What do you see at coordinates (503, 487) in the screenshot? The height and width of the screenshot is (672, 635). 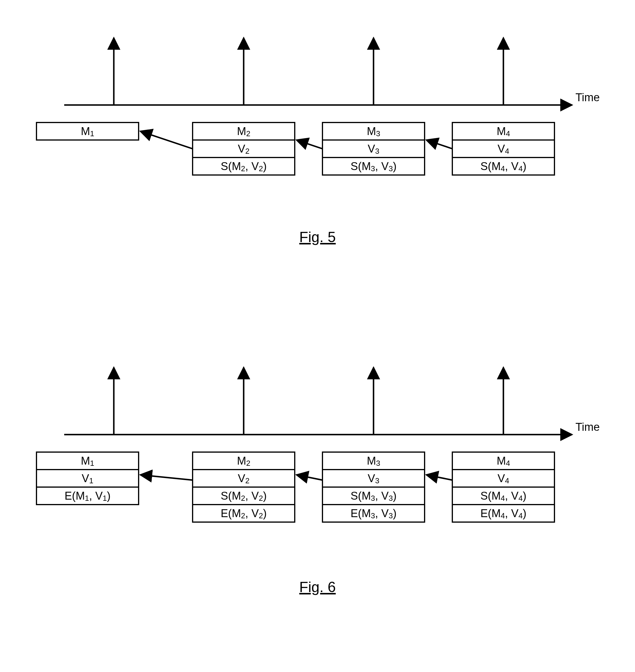 I see `fig6-block-4: M4V4S(M4, V4)E(M4, V4)` at bounding box center [503, 487].